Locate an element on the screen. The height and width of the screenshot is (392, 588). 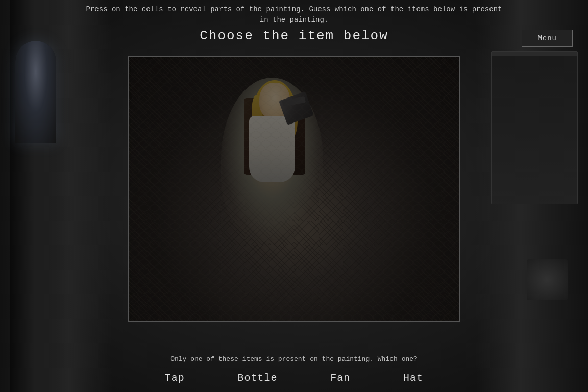
menu-button: Menu is located at coordinates (547, 38).